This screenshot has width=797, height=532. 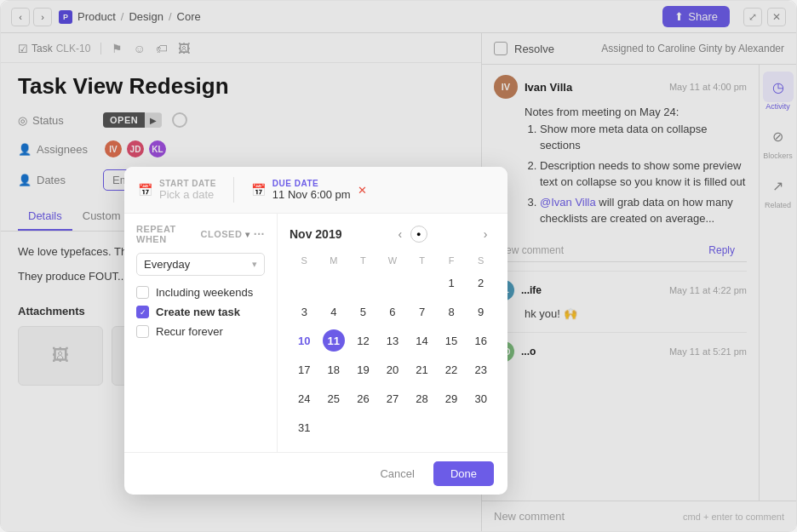 What do you see at coordinates (316, 191) in the screenshot?
I see `modal-date-bar: 📅 START DATE Pick a date 📅 DUE DATE 11 N…` at bounding box center [316, 191].